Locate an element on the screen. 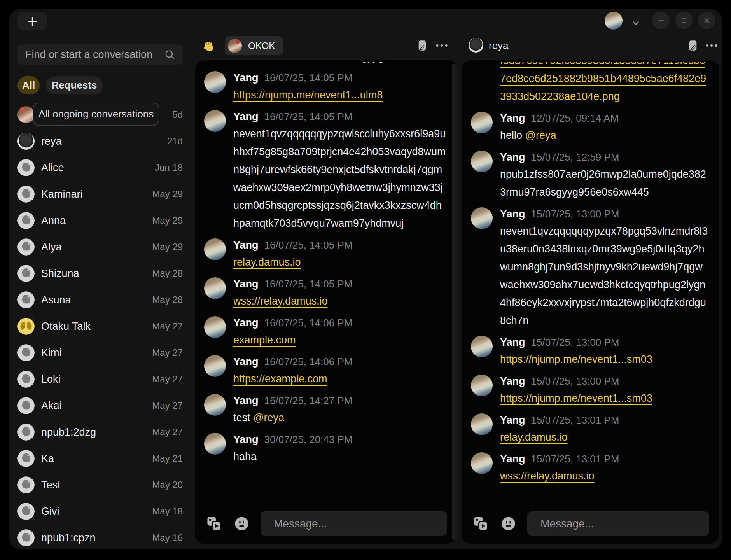 This screenshot has height=560, width=731. maximize-button is located at coordinates (684, 20).